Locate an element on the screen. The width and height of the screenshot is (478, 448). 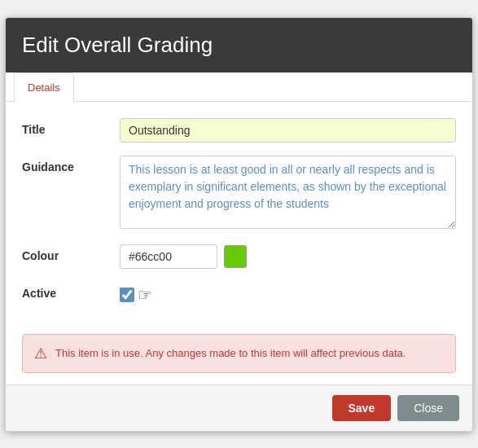
save-button: Save is located at coordinates (362, 408).